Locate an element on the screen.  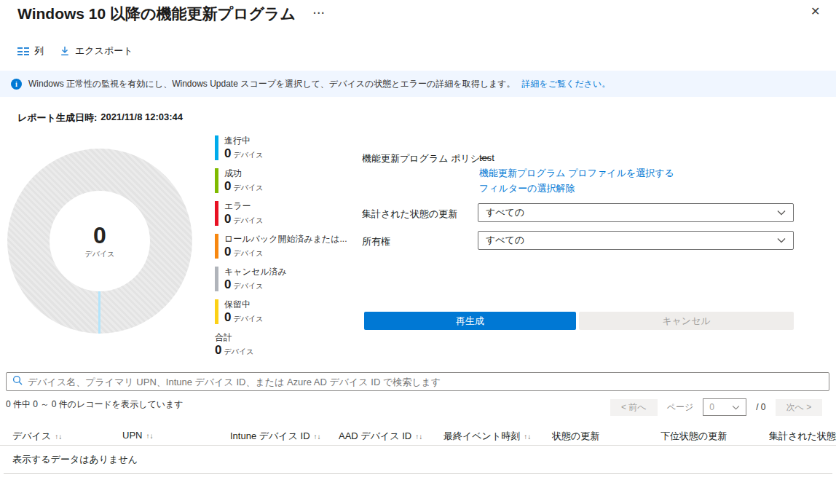
legend-item-rollback: ロールバック開始済みまたは... 0デバイス is located at coordinates (281, 246).